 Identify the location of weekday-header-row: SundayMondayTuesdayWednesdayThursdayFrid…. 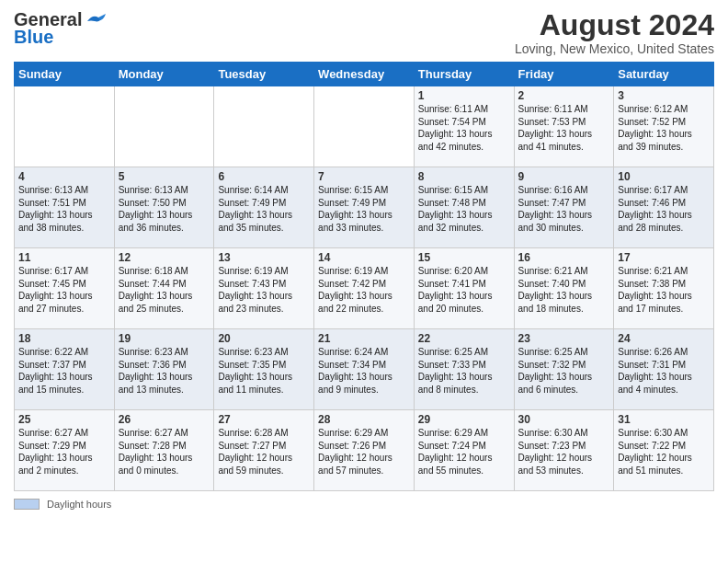
(364, 75).